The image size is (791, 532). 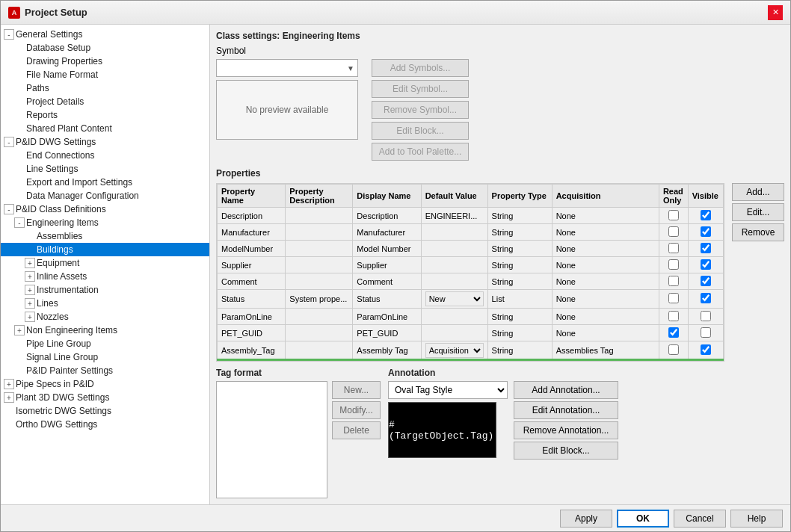 I want to click on edit-property-button: Edit..., so click(x=758, y=212).